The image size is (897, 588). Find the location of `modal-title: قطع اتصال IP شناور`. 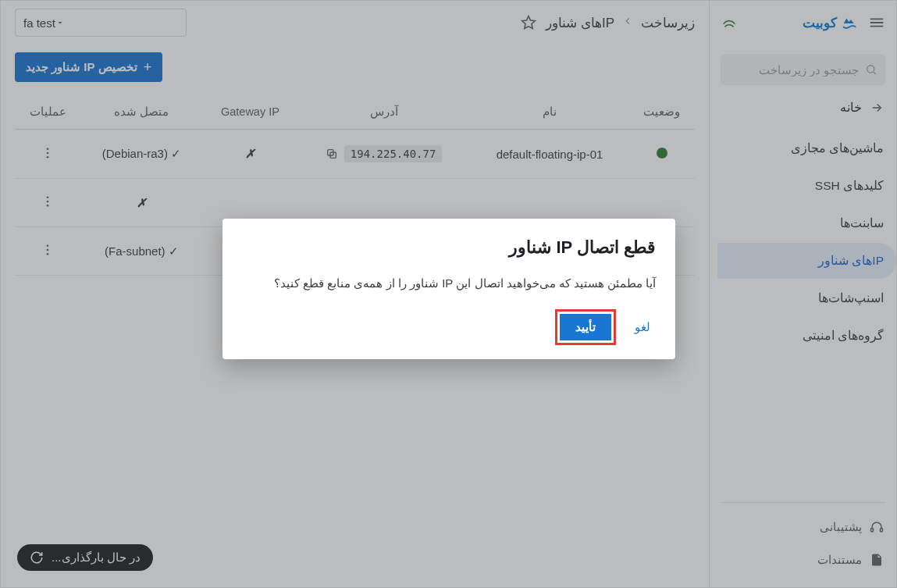

modal-title: قطع اتصال IP شناور is located at coordinates (449, 248).